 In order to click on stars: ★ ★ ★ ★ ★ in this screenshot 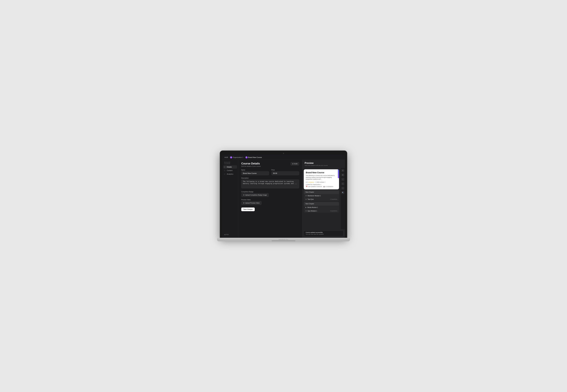, I will do `click(312, 182)`.